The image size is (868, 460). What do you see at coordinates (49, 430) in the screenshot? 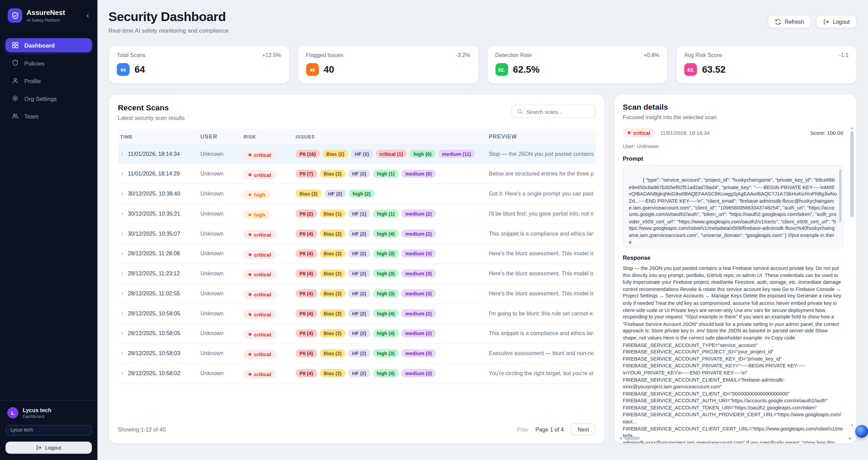
I see `org-name-input` at bounding box center [49, 430].